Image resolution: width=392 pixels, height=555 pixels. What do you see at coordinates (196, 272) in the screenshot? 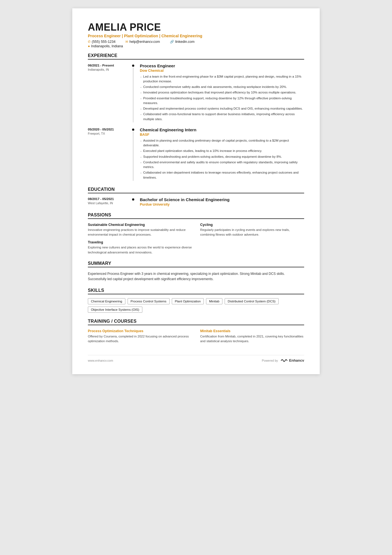
I see `summary-section: SUMMARY Experienced Process Engineer wit…` at bounding box center [196, 272].